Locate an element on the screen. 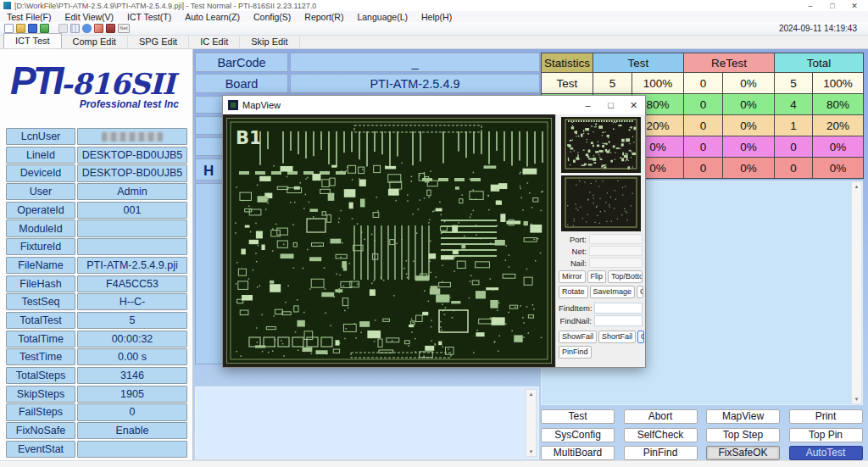 Image resolution: width=868 pixels, height=467 pixels. menu-language: Language(L) is located at coordinates (382, 17).